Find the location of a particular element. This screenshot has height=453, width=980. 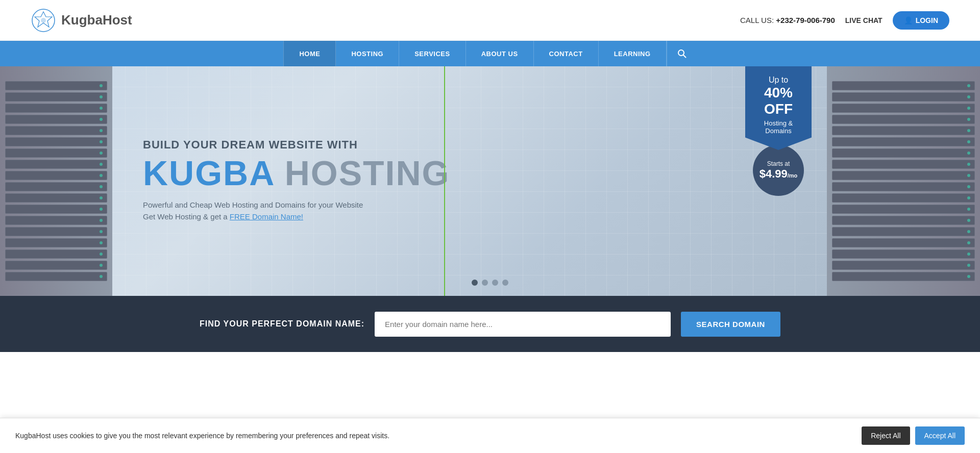

nav-item-services: SERVICES is located at coordinates (433, 54).